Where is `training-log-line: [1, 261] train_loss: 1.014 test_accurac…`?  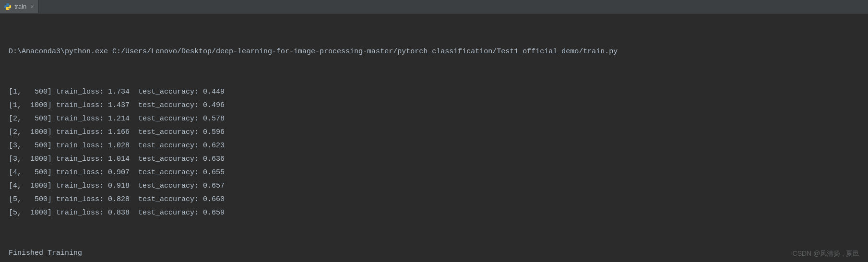 training-log-line: [1, 261] train_loss: 1.014 test_accurac… is located at coordinates (434, 159).